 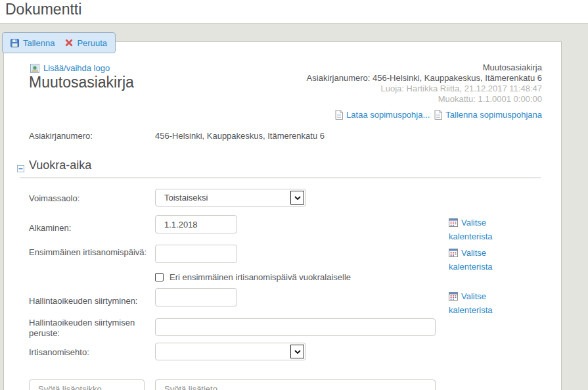 What do you see at coordinates (81, 83) in the screenshot?
I see `document-title: Muutosasiakirja` at bounding box center [81, 83].